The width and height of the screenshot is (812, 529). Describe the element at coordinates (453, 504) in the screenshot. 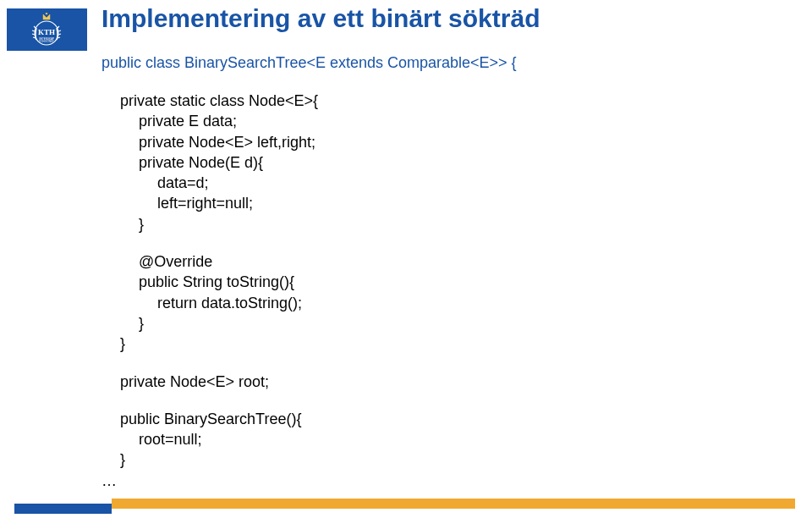

I see `footer-bar-orange` at that location.